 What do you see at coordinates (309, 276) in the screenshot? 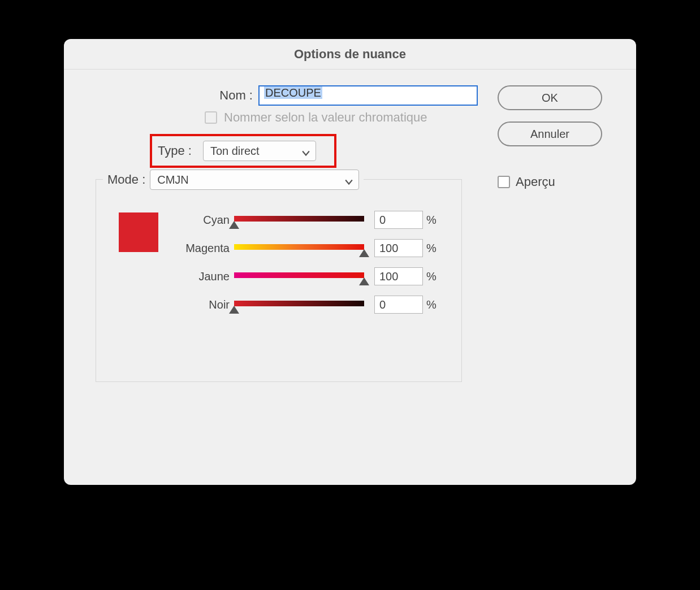
I see `channel-row-jaune: Jaune%` at bounding box center [309, 276].